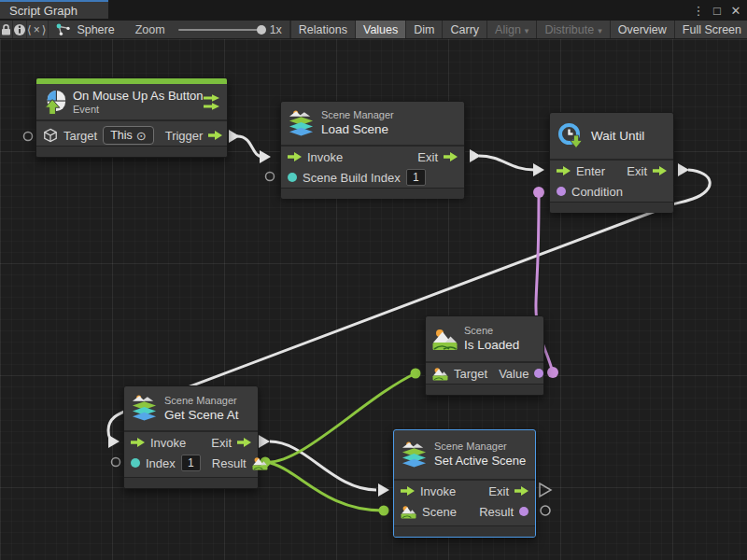 This screenshot has width=747, height=560. What do you see at coordinates (485, 356) in the screenshot?
I see `node-is-loaded: Scene Is Loaded Target Value` at bounding box center [485, 356].